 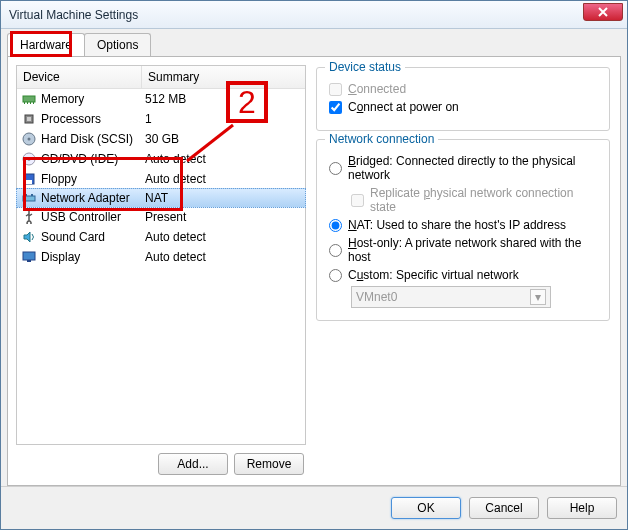 I want to click on custom-radio, so click(x=336, y=276).